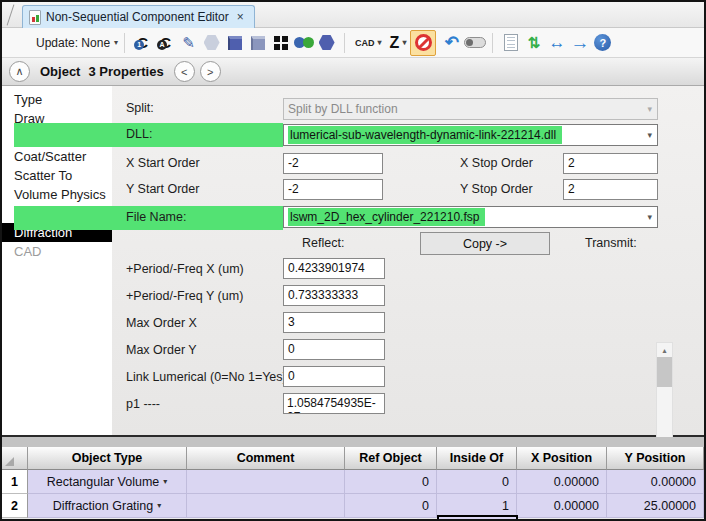 This screenshot has width=706, height=521. What do you see at coordinates (353, 43) in the screenshot?
I see `editor-toolbar: Update: None ▾ C 1 C A ✎` at bounding box center [353, 43].